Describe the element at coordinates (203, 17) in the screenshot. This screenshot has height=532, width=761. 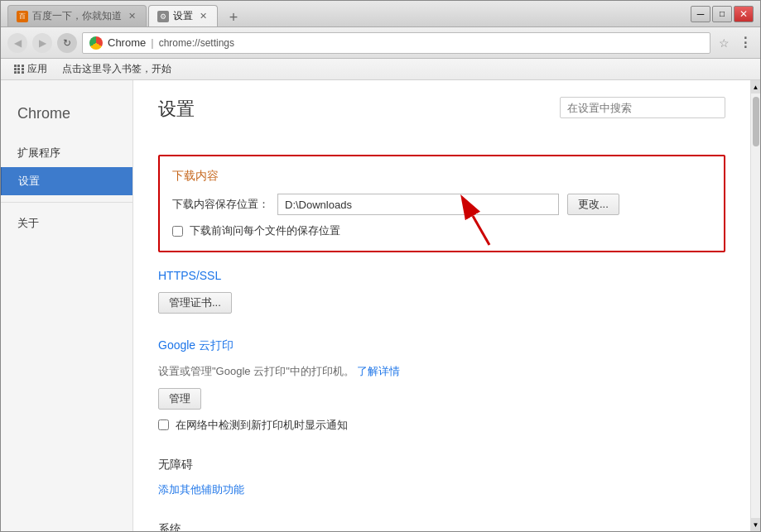
I see `tab-settings-close: ✕` at that location.